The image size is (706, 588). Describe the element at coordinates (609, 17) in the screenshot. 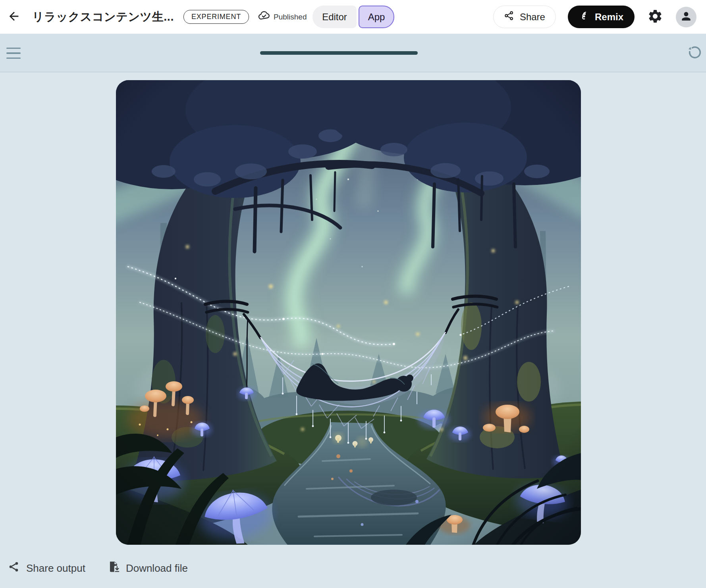

I see `remix-label: Remix` at that location.